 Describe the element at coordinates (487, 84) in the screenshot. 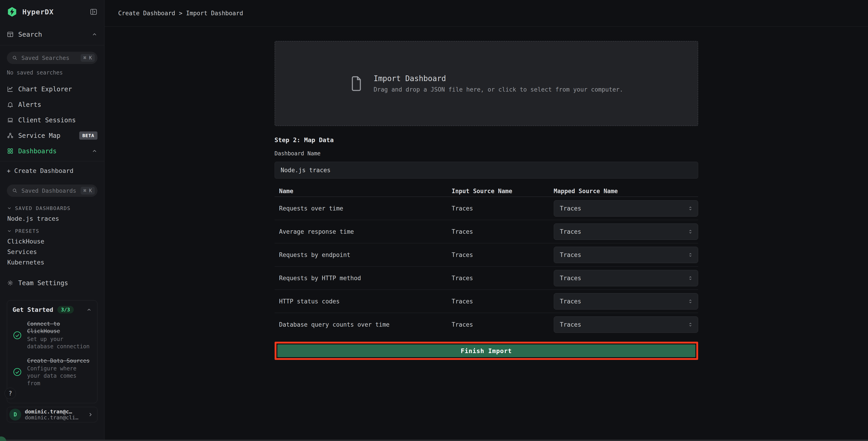

I see `import-dropzone: Import Dashboard Drag and drop a JSON fi…` at that location.